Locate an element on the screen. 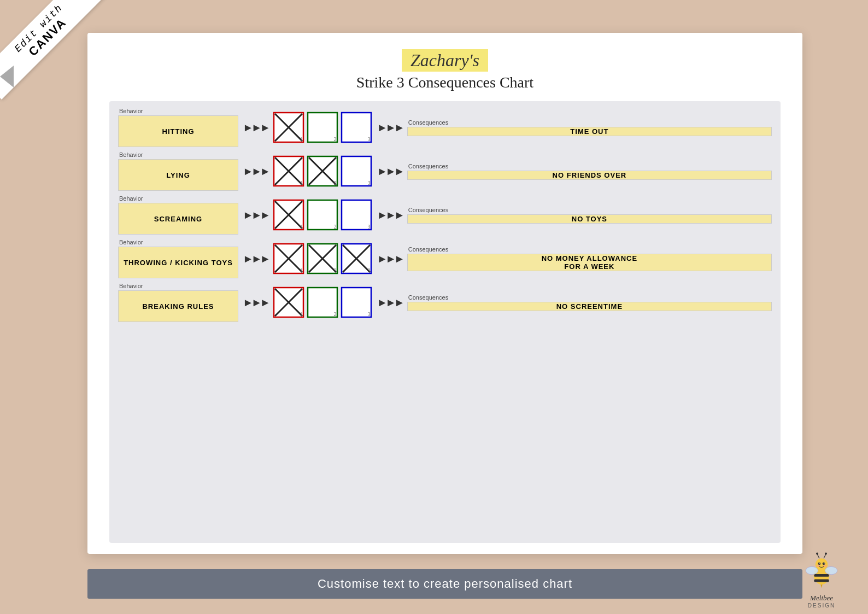 The width and height of the screenshot is (868, 614). consequence-box: NO TOYS is located at coordinates (589, 219).